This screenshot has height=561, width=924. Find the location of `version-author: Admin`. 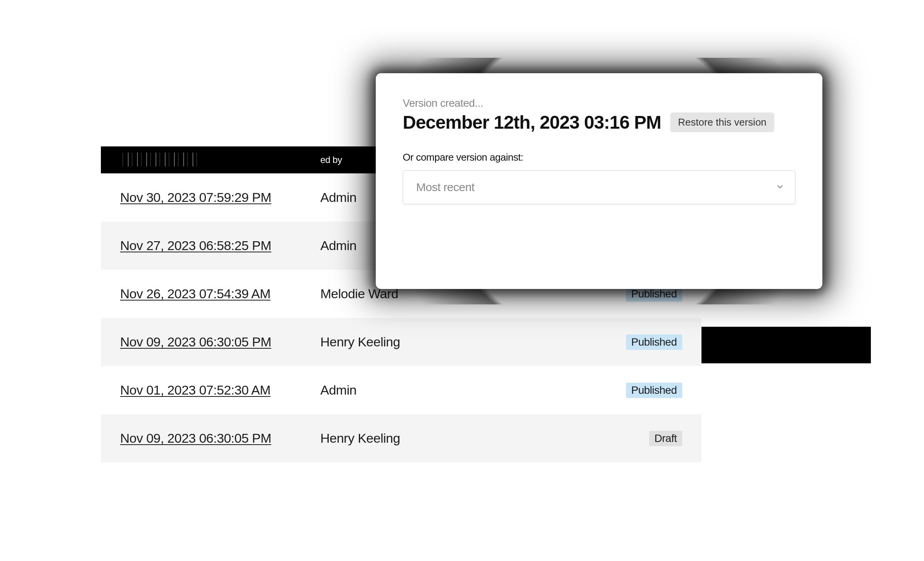

version-author: Admin is located at coordinates (463, 390).